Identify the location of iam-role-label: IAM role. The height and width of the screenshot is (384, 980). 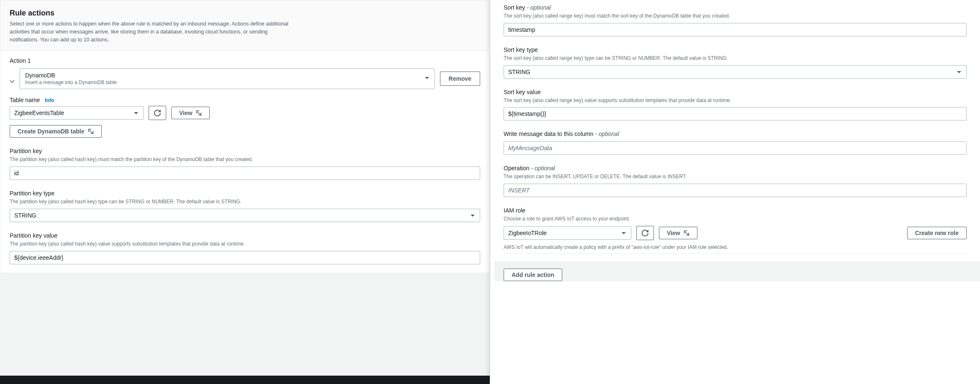
(735, 210).